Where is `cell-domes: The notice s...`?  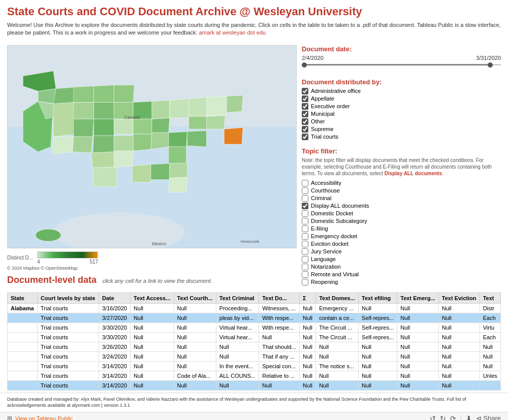 cell-domes: The notice s... is located at coordinates (337, 366).